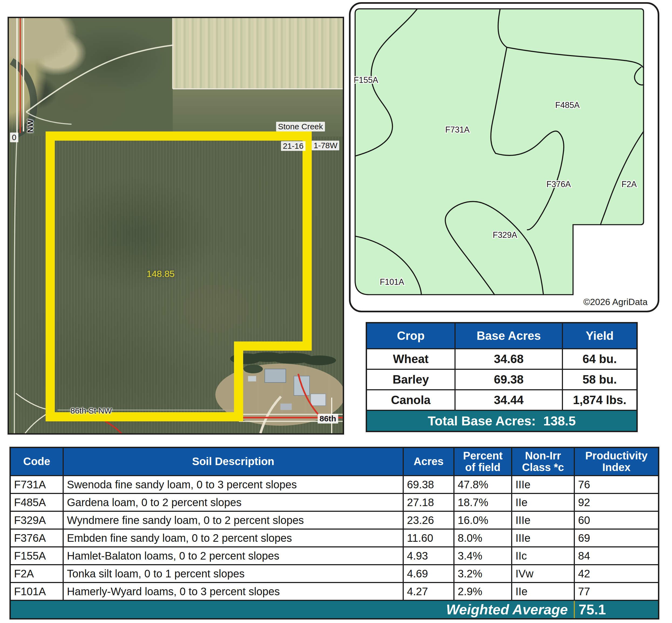 The width and height of the screenshot is (672, 623). Describe the element at coordinates (429, 520) in the screenshot. I see `soil-cell-acres: 23.26` at that location.